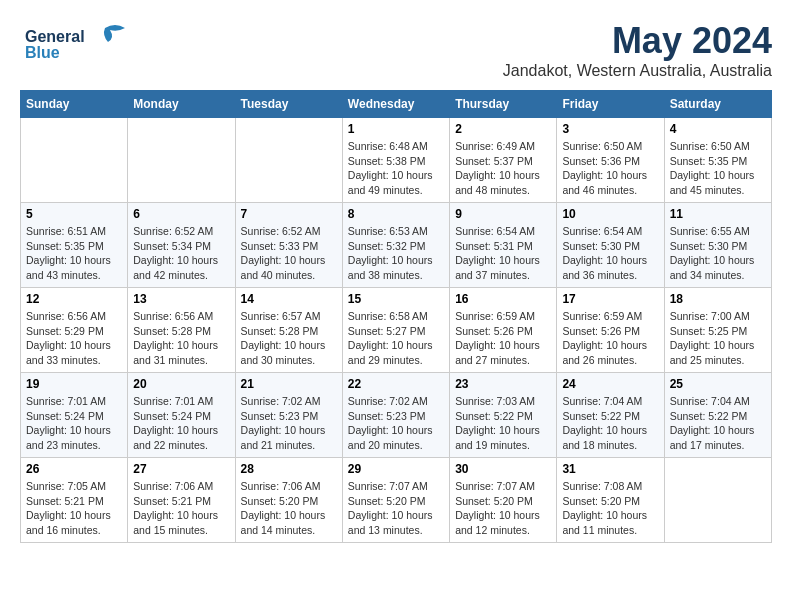 The height and width of the screenshot is (612, 792). I want to click on day-number: 16, so click(503, 299).